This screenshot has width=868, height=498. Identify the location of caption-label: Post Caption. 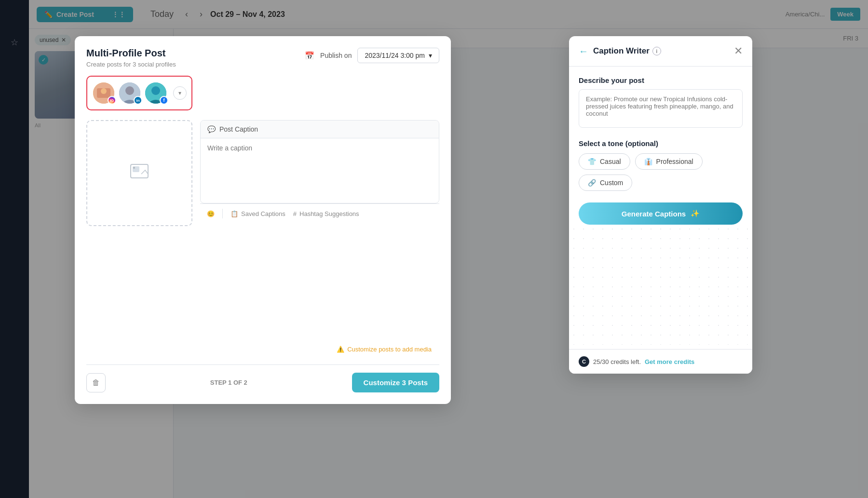
(239, 129).